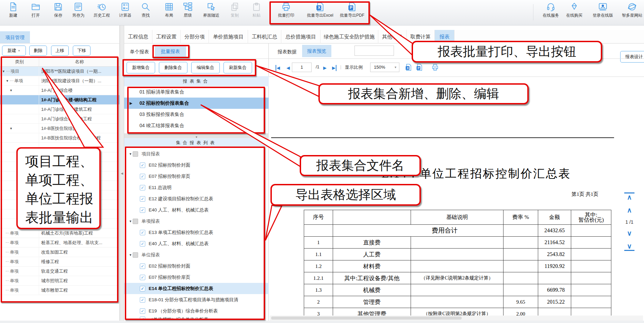 This screenshot has width=644, height=323. What do you see at coordinates (325, 68) in the screenshot?
I see `next-page-icon: ▶` at bounding box center [325, 68].